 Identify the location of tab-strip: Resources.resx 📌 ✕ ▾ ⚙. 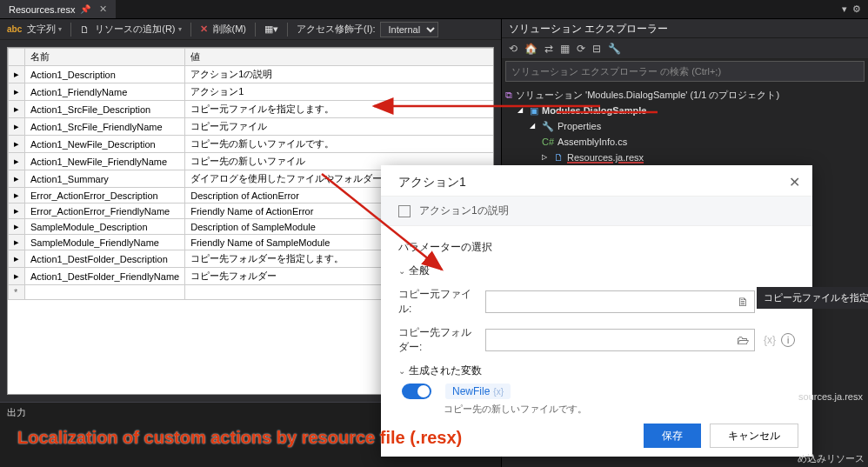
(434, 10).